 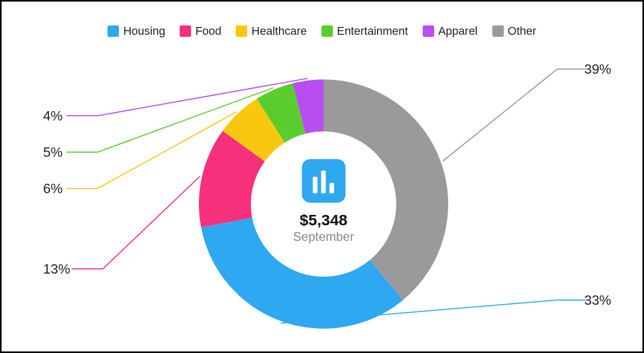 What do you see at coordinates (598, 300) in the screenshot?
I see `pct-label-housing: 33%` at bounding box center [598, 300].